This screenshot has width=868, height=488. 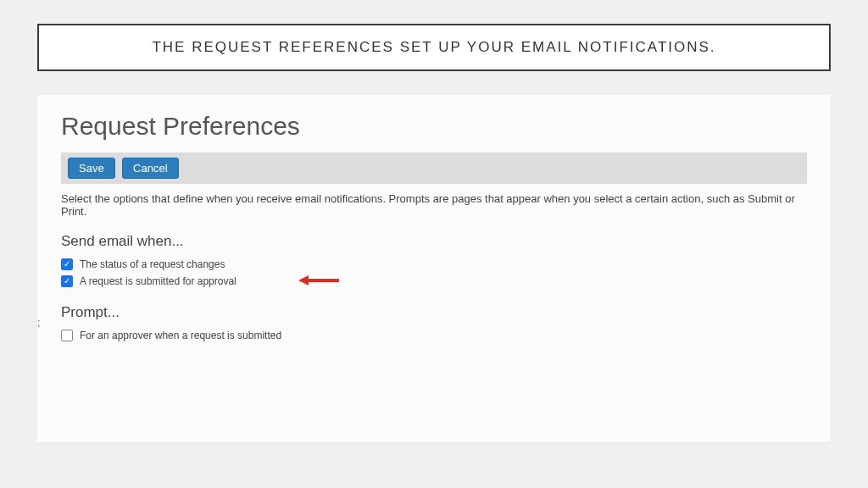 I want to click on instruction-banner: THE REQUEST REFERENCES SET UP YOUR EMAIL…, so click(x=434, y=47).